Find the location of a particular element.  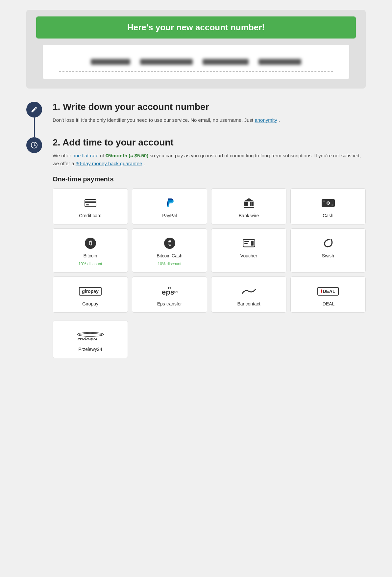

payment-voucher: Voucher is located at coordinates (249, 250).